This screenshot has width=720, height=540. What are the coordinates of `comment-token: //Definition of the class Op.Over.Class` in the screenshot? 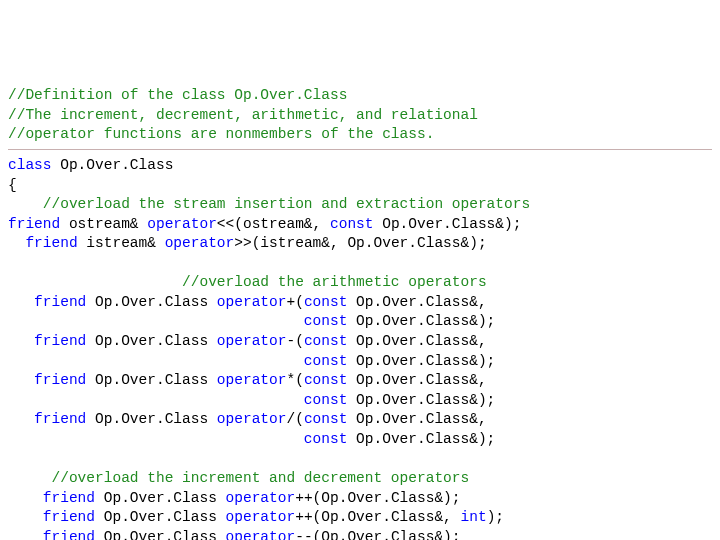 It's located at (178, 95).